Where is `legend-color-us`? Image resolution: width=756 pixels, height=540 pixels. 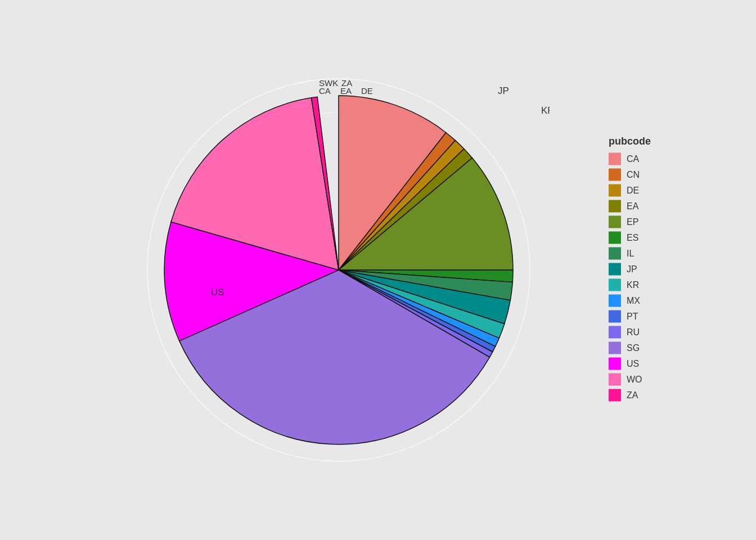
legend-color-us is located at coordinates (615, 364).